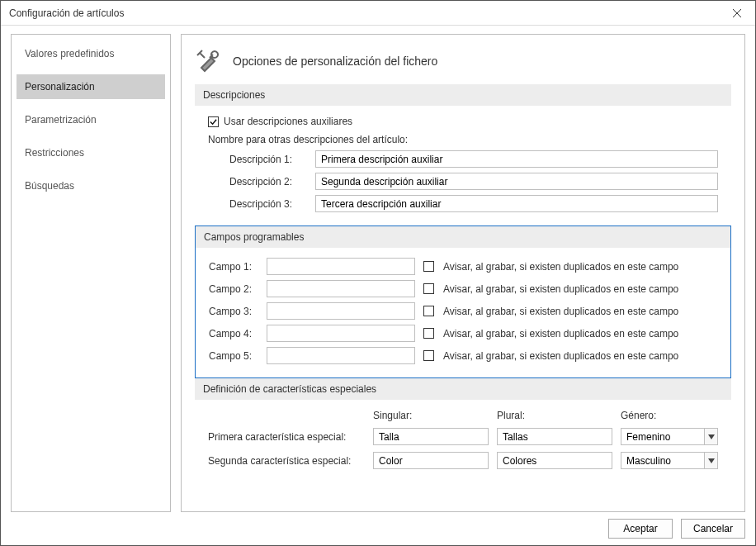 This screenshot has height=546, width=756. I want to click on cancel-button: Cancelar, so click(713, 529).